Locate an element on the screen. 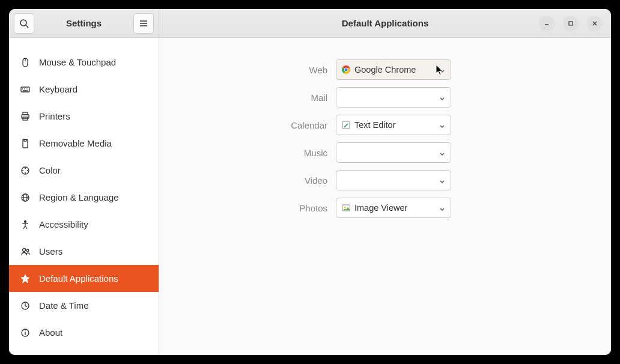  default-combo-calendar: Text Editor is located at coordinates (394, 125).